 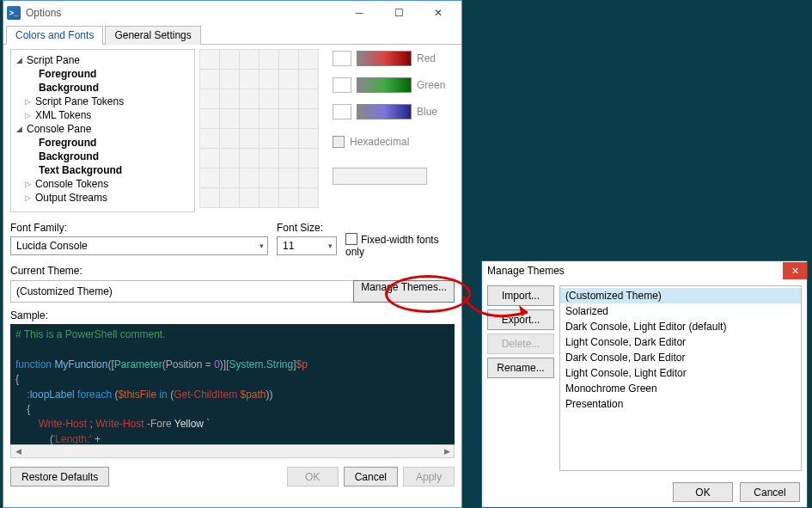 What do you see at coordinates (431, 85) in the screenshot?
I see `green-label: Green` at bounding box center [431, 85].